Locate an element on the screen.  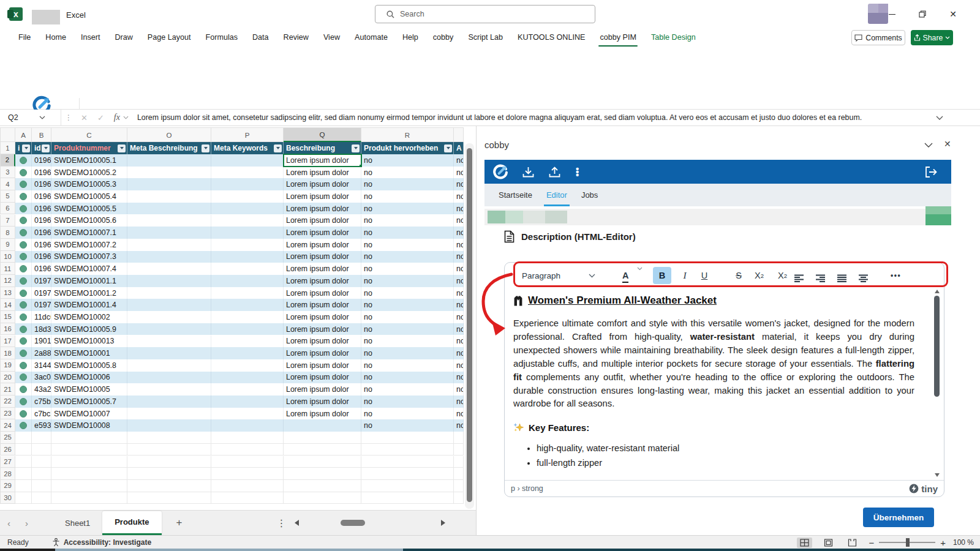
cell-produktnummer: SWDEMO10006 is located at coordinates (89, 378).